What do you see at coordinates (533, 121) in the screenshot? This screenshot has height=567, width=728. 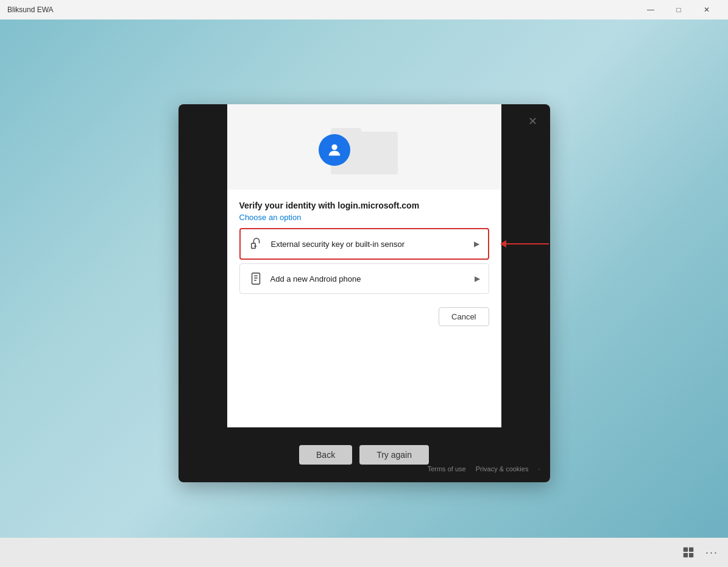 I see `dialog-close-button: ✕` at bounding box center [533, 121].